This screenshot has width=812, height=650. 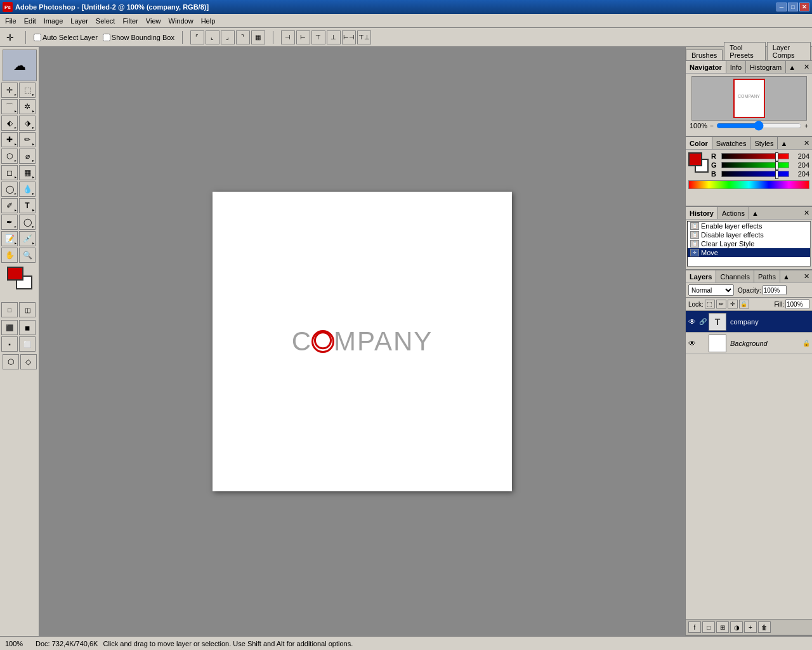 What do you see at coordinates (27, 140) in the screenshot?
I see `brush-tool: ✏▸` at bounding box center [27, 140].